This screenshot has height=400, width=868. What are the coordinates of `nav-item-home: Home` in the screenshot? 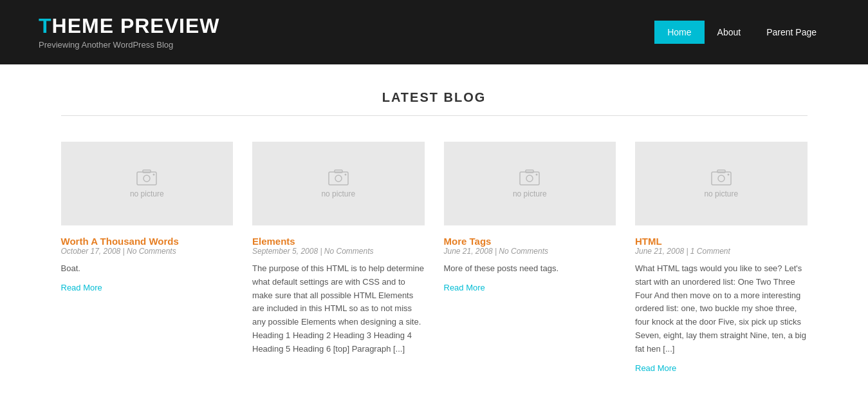 It's located at (679, 32).